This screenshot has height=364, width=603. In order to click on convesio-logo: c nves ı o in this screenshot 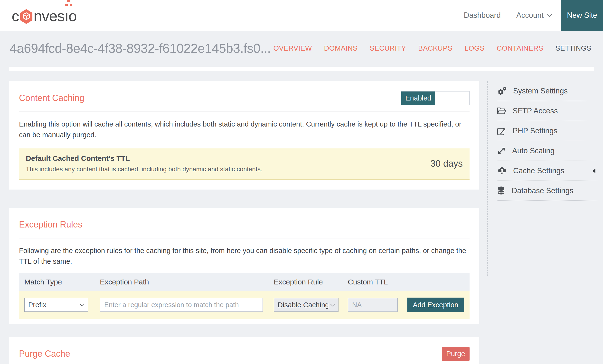, I will do `click(44, 15)`.